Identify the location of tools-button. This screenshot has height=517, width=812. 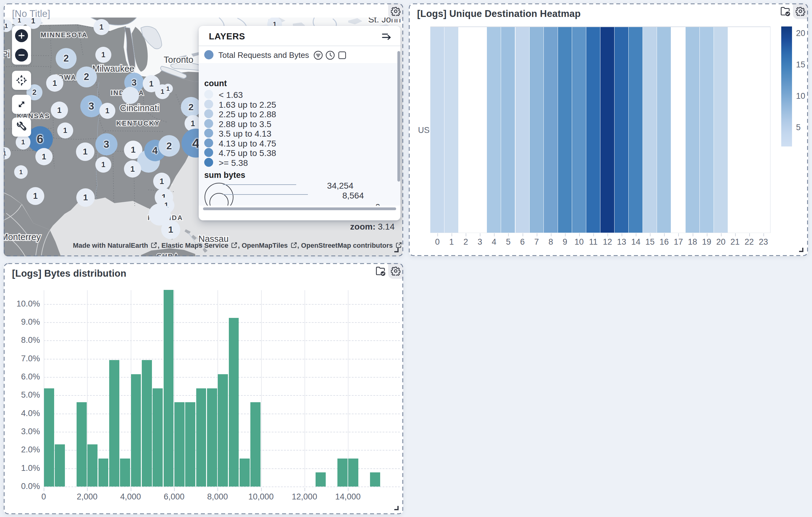
(22, 127).